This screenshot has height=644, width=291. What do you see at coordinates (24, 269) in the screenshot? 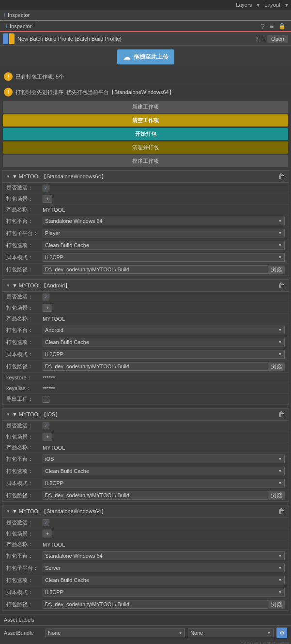
I see `field-label-path-1: 打包路径：` at bounding box center [24, 269].